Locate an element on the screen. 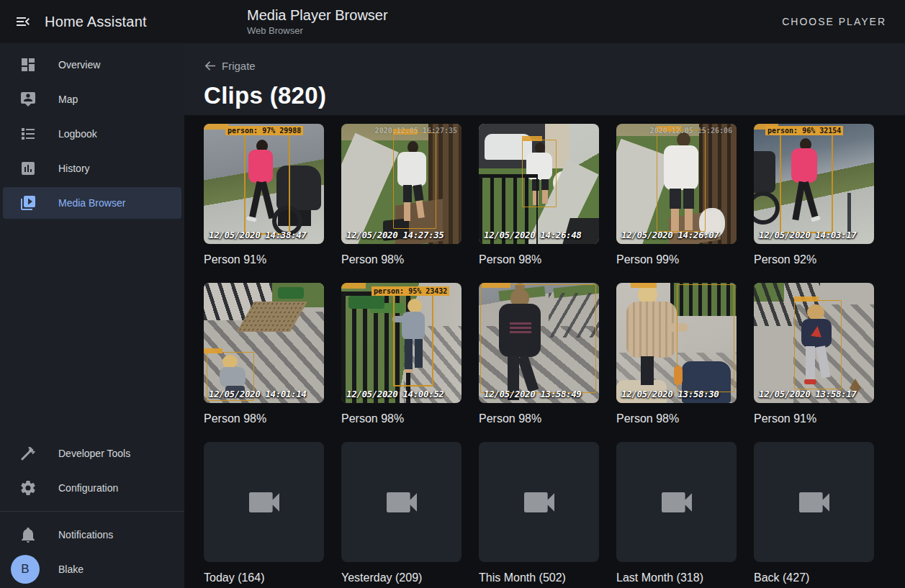 The image size is (905, 588). avatar: B is located at coordinates (25, 569).